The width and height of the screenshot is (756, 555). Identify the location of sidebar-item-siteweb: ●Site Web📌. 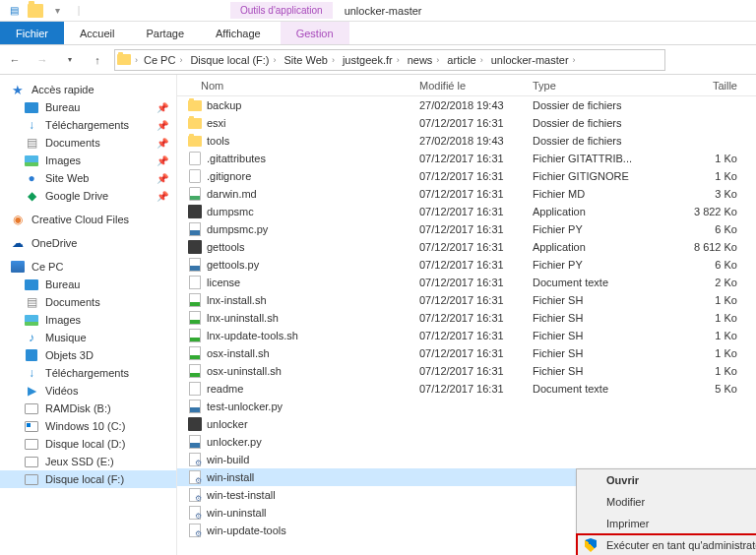
(89, 178).